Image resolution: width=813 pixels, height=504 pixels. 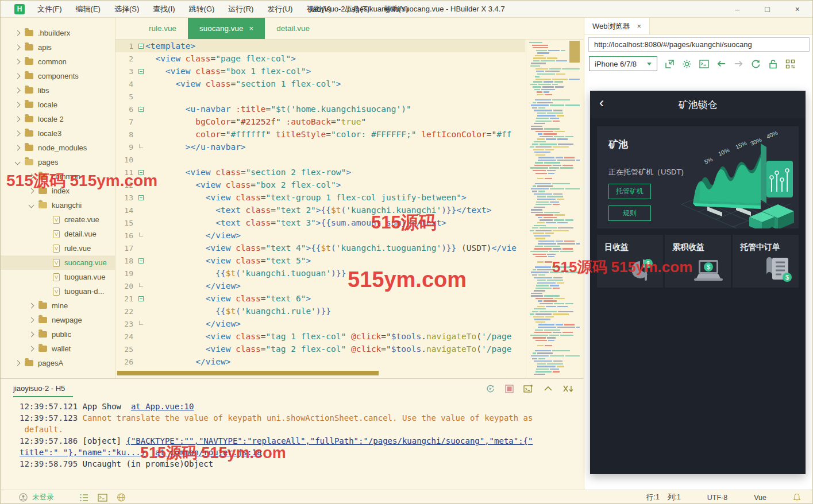 I want to click on code-line-9: 9 ></u-navbar>, so click(x=321, y=147).